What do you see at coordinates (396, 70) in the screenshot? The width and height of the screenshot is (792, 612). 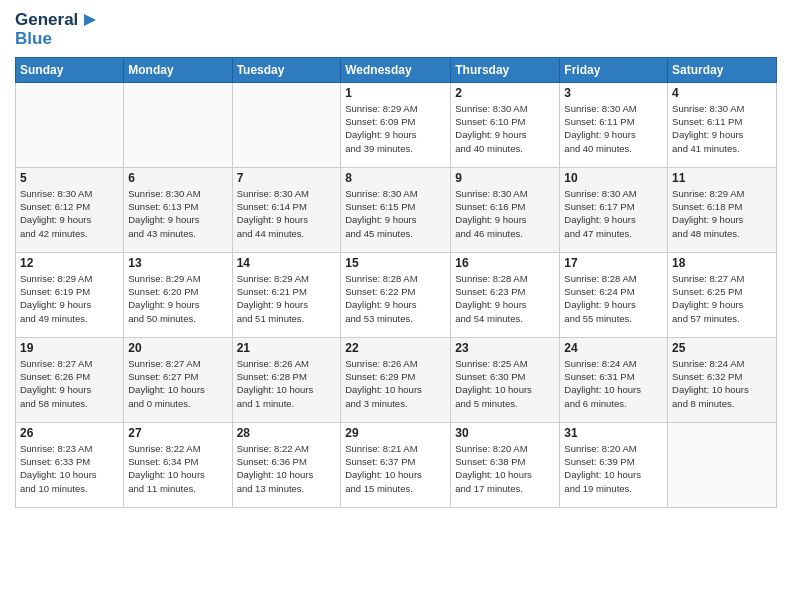 I see `weekday-header-wednesday: Wednesday` at bounding box center [396, 70].